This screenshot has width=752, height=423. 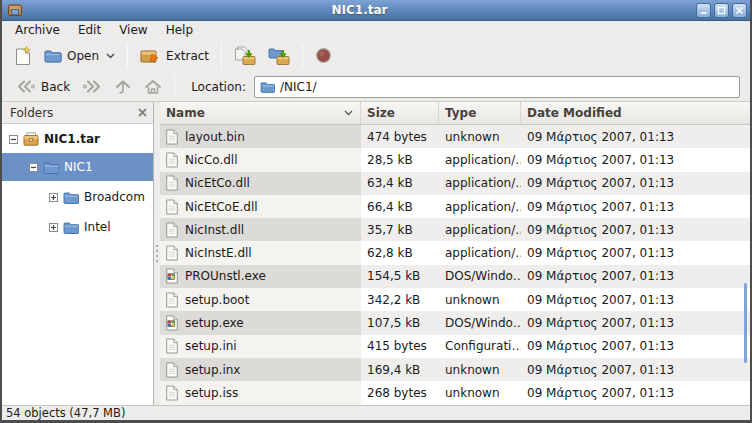 What do you see at coordinates (455, 370) in the screenshot?
I see `table-row: setup.inx 169,4 kB unknown 09 Μάρτιος 20…` at bounding box center [455, 370].